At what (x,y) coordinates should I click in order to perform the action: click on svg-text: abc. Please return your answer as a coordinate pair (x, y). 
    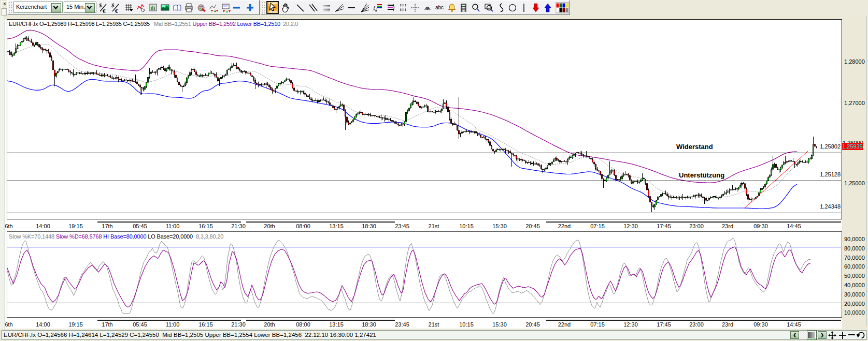
    Looking at the image, I should click on (439, 7).